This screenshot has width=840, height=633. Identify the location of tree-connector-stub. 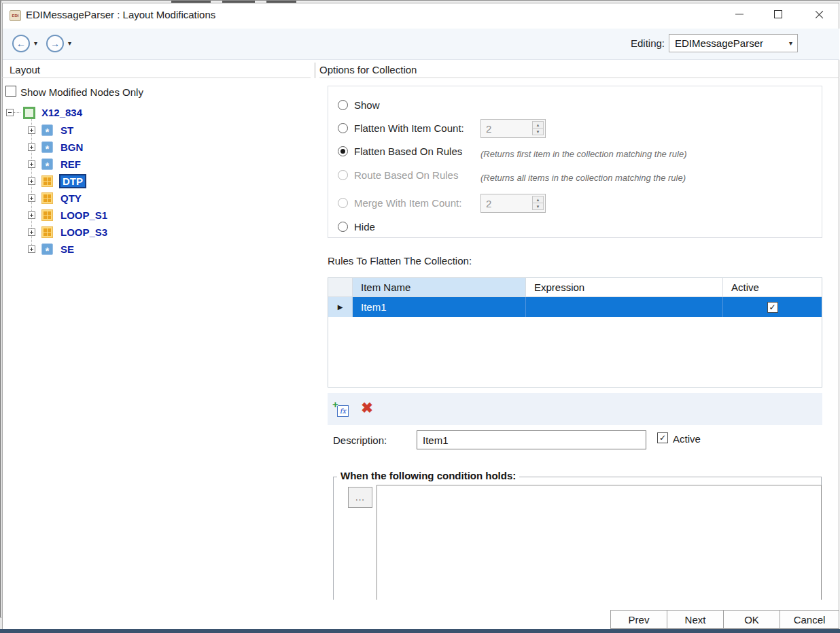
(17, 113).